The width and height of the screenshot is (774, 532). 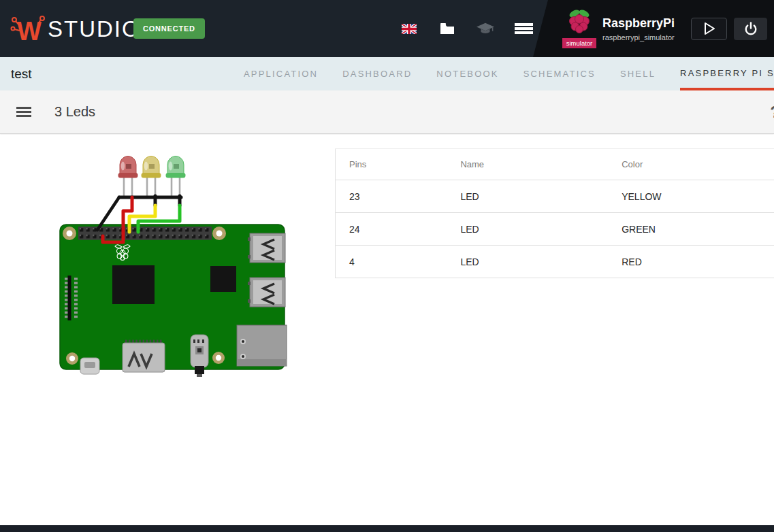 What do you see at coordinates (75, 29) in the screenshot?
I see `brand-logo: W STUDIO` at bounding box center [75, 29].